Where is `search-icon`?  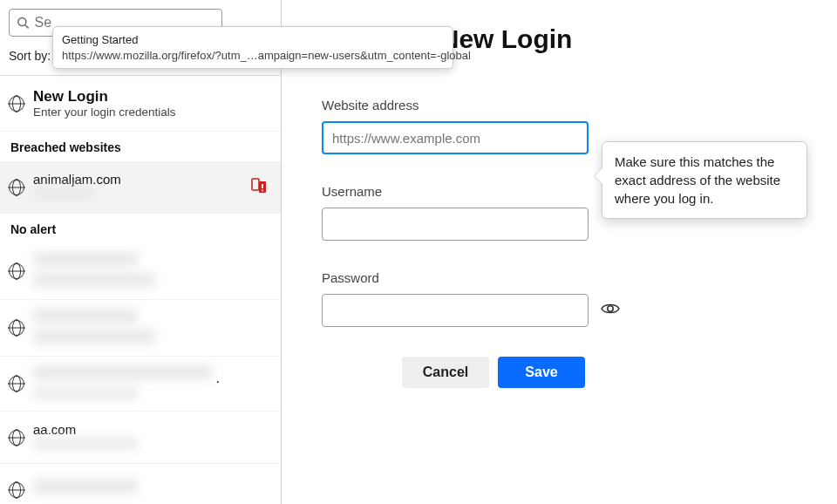
search-icon is located at coordinates (23, 23).